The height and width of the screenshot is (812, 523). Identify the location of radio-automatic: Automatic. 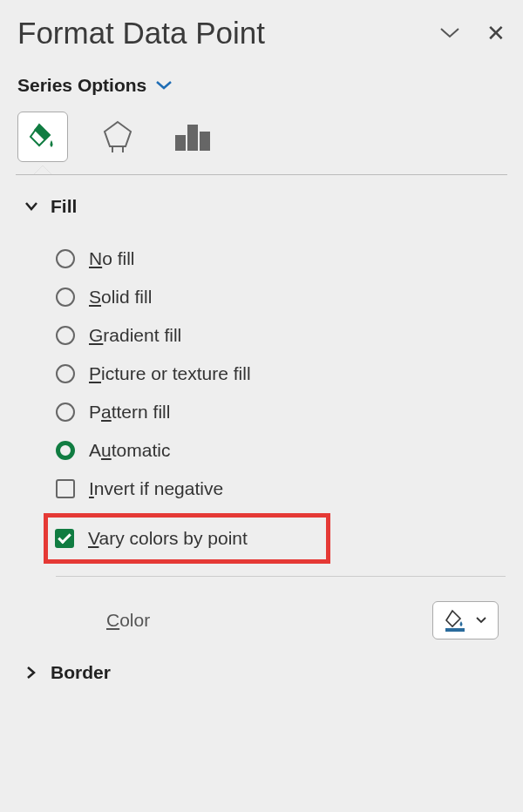
(281, 450).